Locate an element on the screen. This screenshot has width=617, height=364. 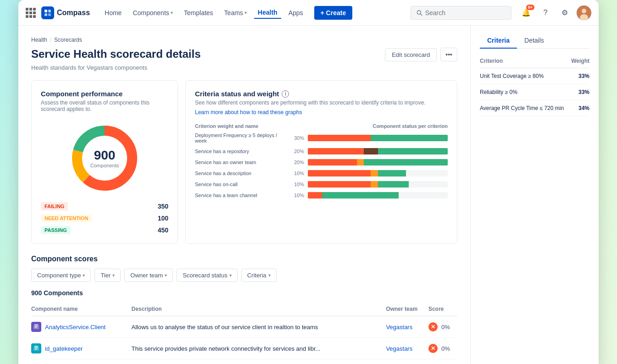
filter-criteria: Criteria ▾ is located at coordinates (259, 275).